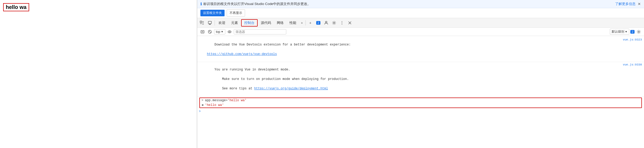  What do you see at coordinates (421, 23) in the screenshot?
I see `tab-bar: 欢迎 元素 控制台 源代码 网络 性能 » + 2` at bounding box center [421, 23].